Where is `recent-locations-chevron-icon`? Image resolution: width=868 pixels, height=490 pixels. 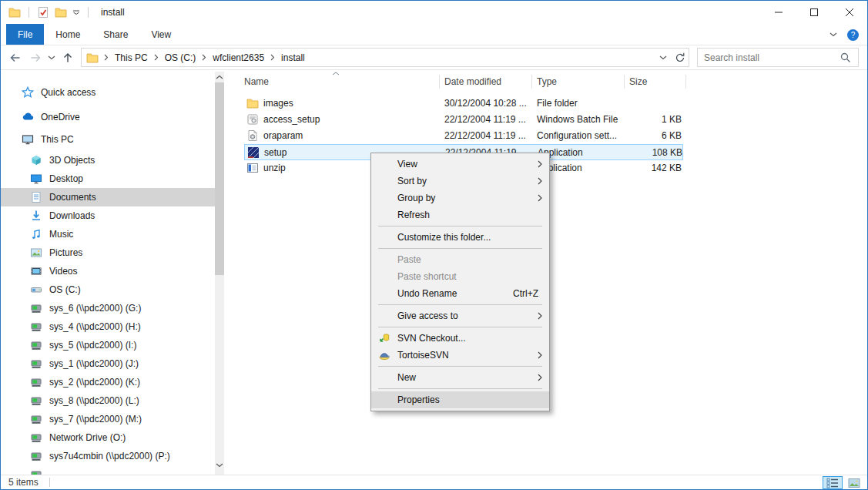 recent-locations-chevron-icon is located at coordinates (52, 58).